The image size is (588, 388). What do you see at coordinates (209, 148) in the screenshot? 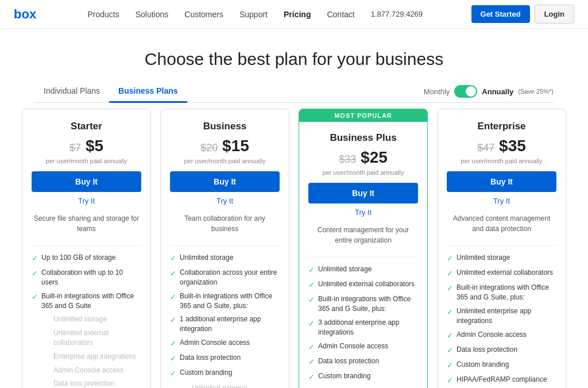
I see `old-price: $20` at bounding box center [209, 148].